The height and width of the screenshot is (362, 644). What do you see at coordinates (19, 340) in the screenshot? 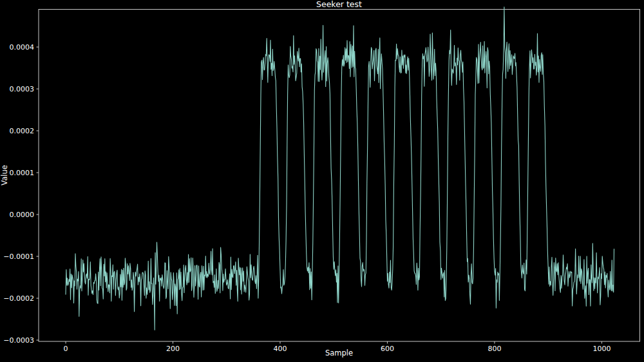
I see `y-tick-label: −0.0003` at bounding box center [19, 340].